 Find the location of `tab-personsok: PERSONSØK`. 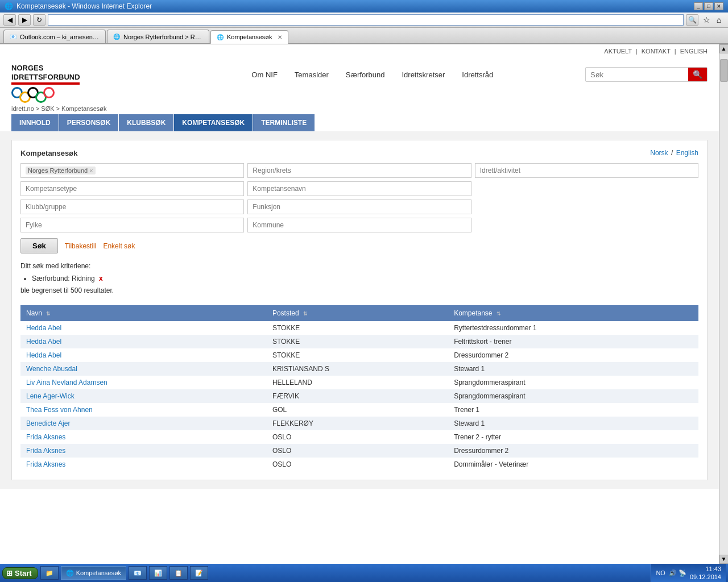

tab-personsok: PERSONSØK is located at coordinates (89, 123).